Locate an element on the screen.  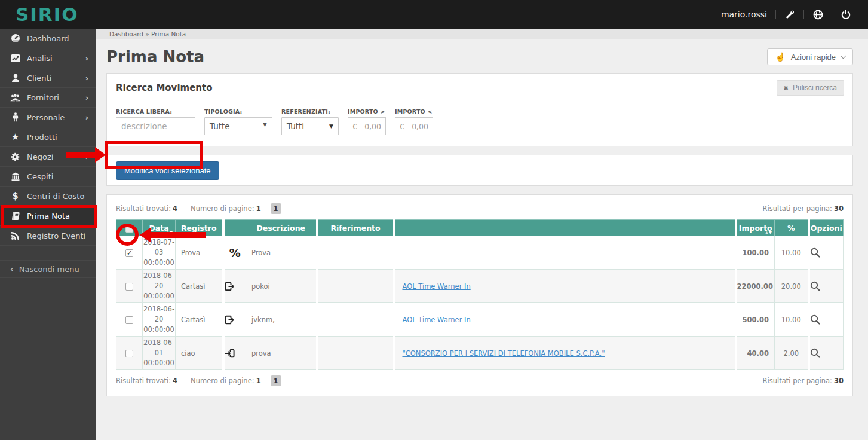
reference-link: "CONSORZIO PER I SERVIZI DI TELEFONIA MO… is located at coordinates (504, 353).